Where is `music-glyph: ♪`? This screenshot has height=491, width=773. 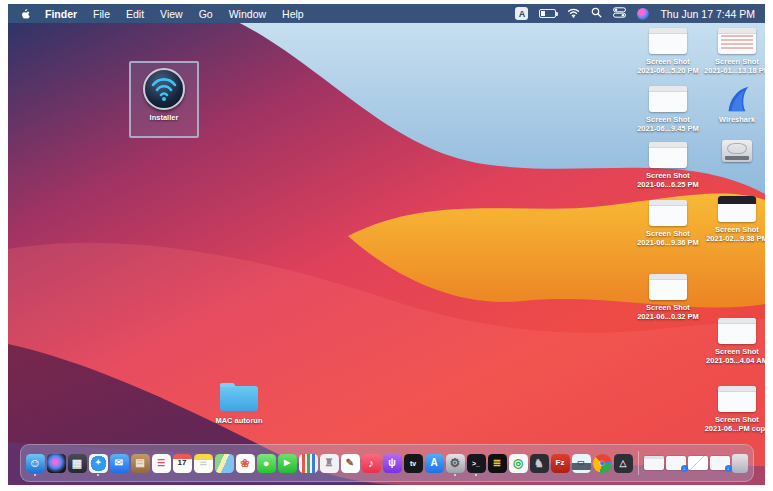
music-glyph: ♪ is located at coordinates (371, 464).